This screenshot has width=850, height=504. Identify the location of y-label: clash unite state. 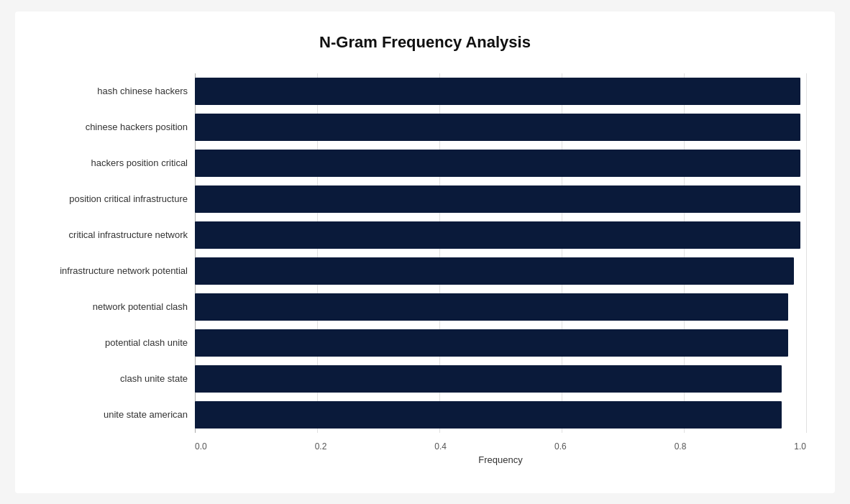
(116, 379).